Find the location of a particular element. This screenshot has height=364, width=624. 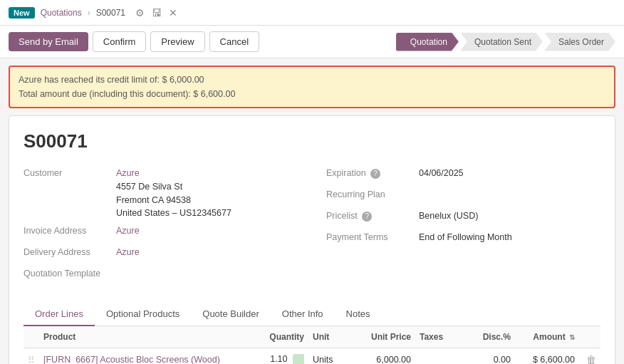

product-name: Acoustic Bloc Screens (Wood) is located at coordinates (160, 359).